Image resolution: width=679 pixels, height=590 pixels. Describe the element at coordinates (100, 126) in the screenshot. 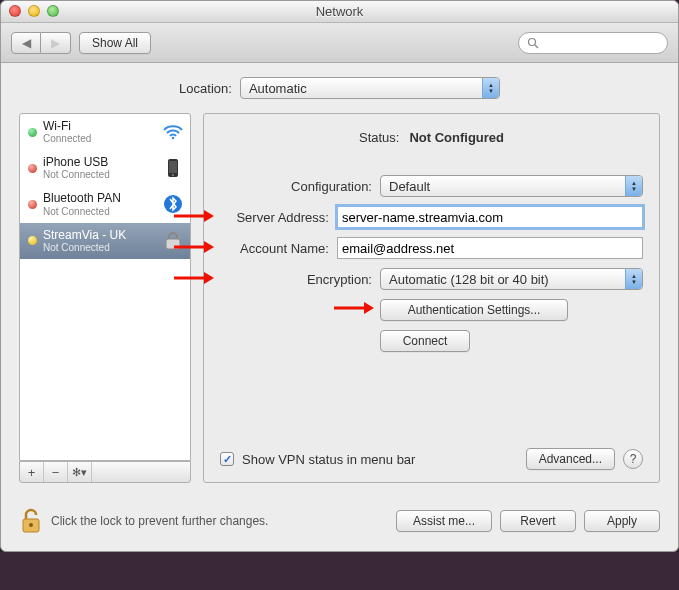

I see `service-name: Wi-Fi` at that location.